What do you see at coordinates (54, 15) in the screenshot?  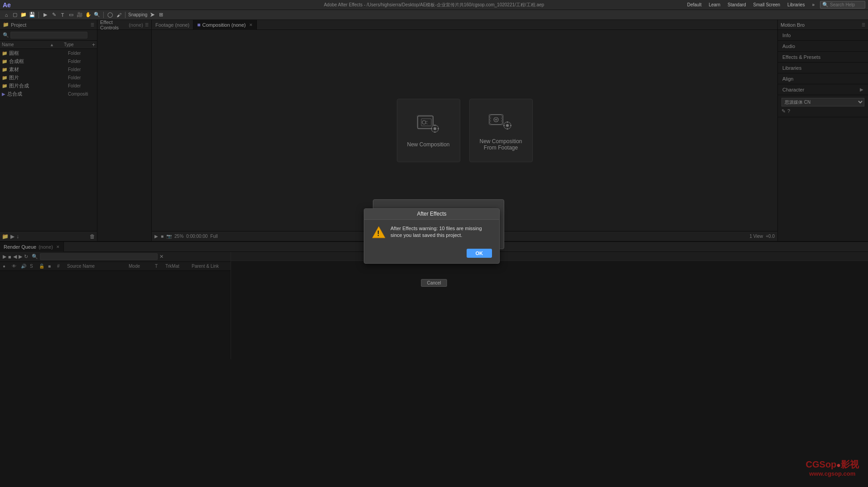 I see `pen-icon: ✎` at bounding box center [54, 15].